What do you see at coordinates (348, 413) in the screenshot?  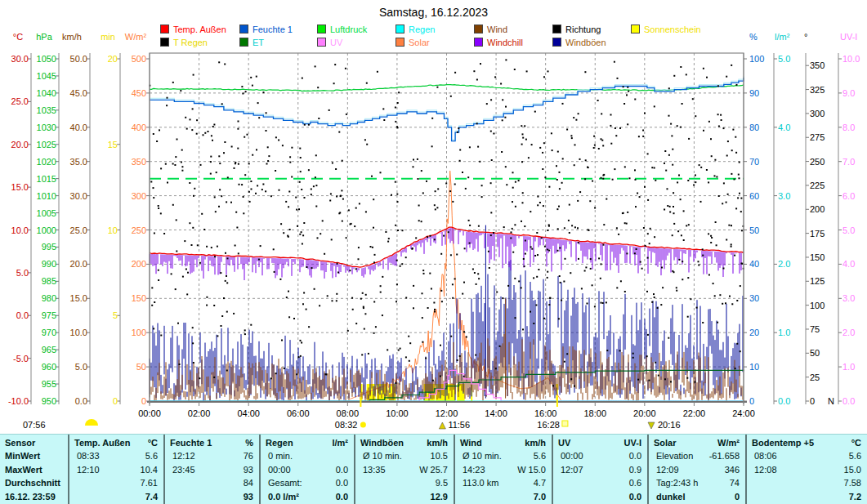 I see `svg-text: 08:00` at bounding box center [348, 413].